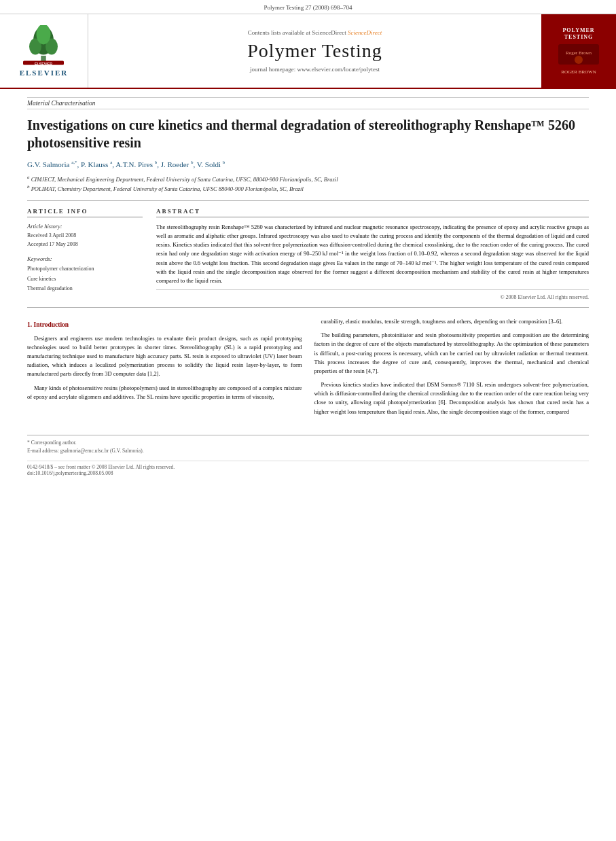 The image size is (616, 841). Describe the element at coordinates (308, 469) in the screenshot. I see `footer-copyright: 0142-9418/$ – see front matter © 2008 El…` at that location.